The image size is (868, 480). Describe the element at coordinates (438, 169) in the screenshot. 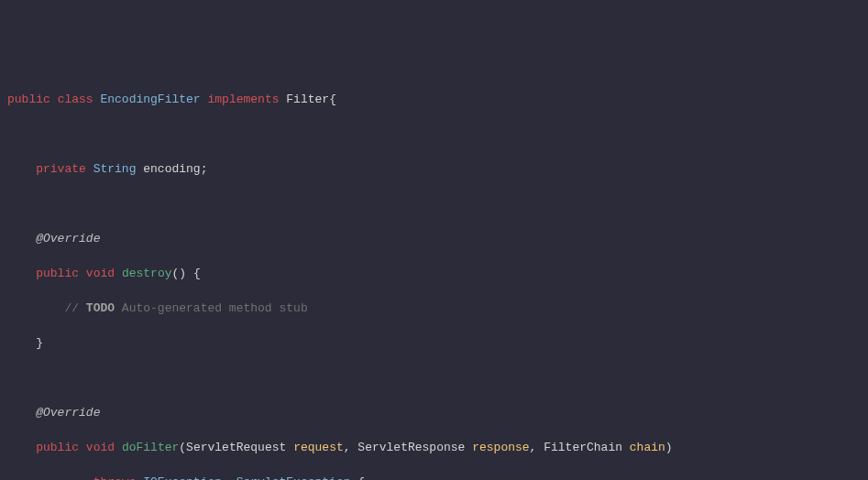

I see `code-line: private String encoding;` at that location.